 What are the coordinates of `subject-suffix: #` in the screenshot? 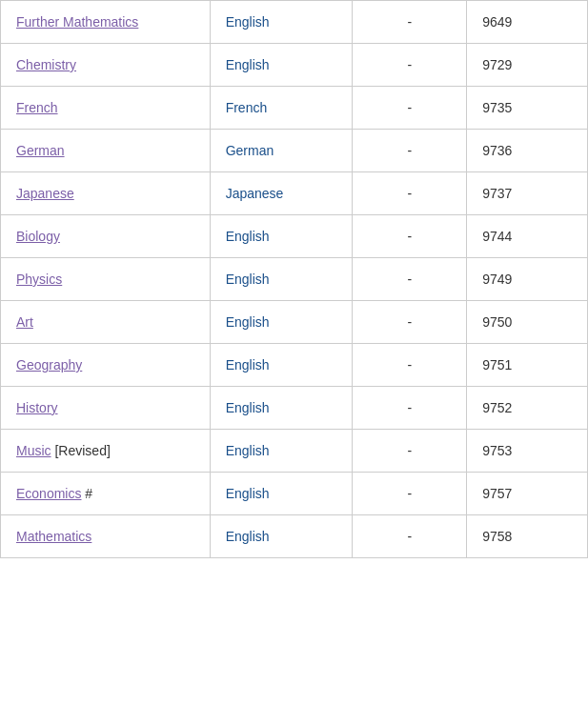 It's located at (87, 493).